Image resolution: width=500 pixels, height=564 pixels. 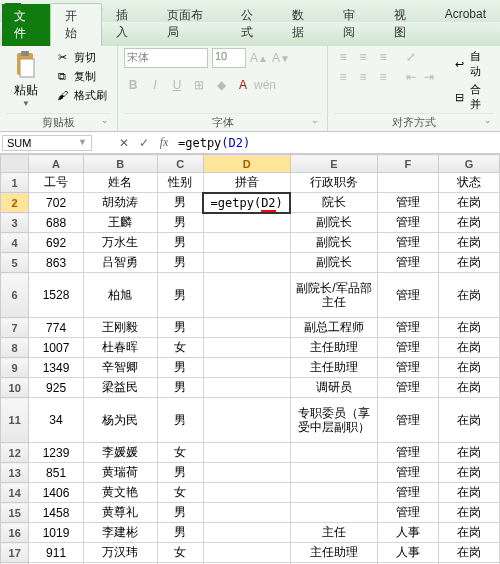 I want to click on select-all-button, so click(x=15, y=164).